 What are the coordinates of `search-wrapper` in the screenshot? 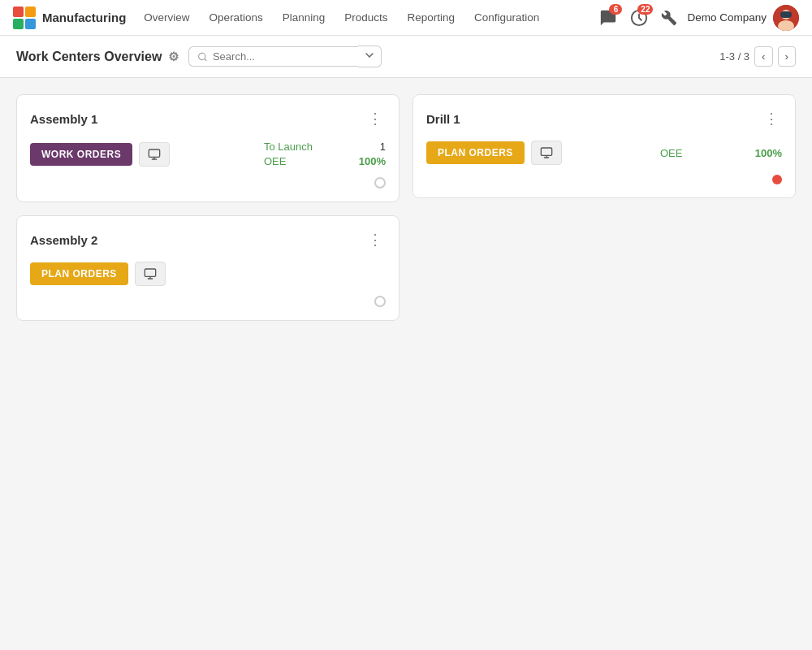 It's located at (285, 57).